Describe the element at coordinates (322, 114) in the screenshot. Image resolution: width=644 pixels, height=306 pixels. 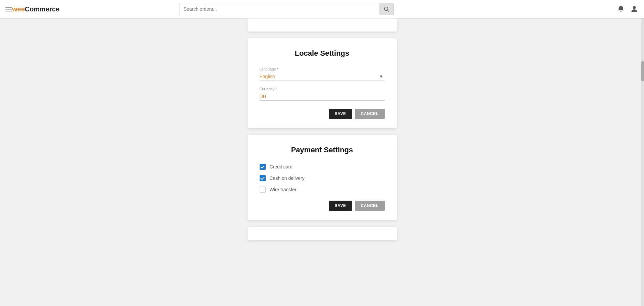
I see `locale-card-actions: SAVE CANCEL` at that location.